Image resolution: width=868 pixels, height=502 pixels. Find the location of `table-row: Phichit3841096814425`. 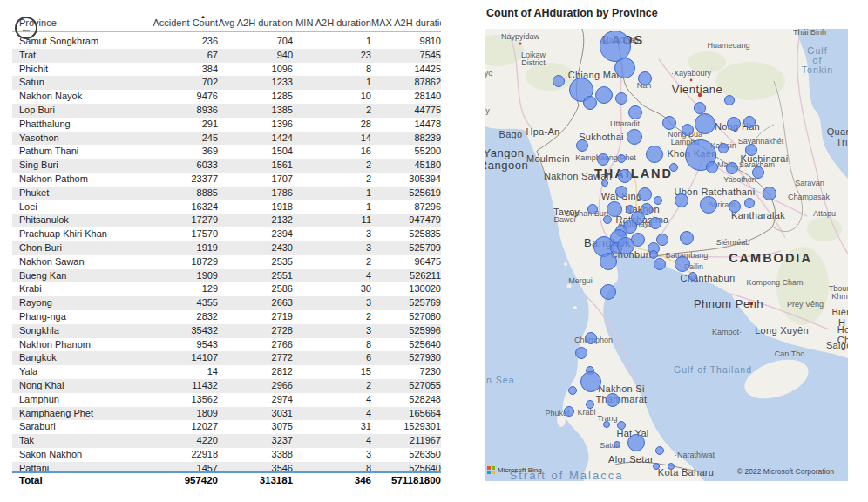

table-row: Phichit3841096814425 is located at coordinates (227, 70).